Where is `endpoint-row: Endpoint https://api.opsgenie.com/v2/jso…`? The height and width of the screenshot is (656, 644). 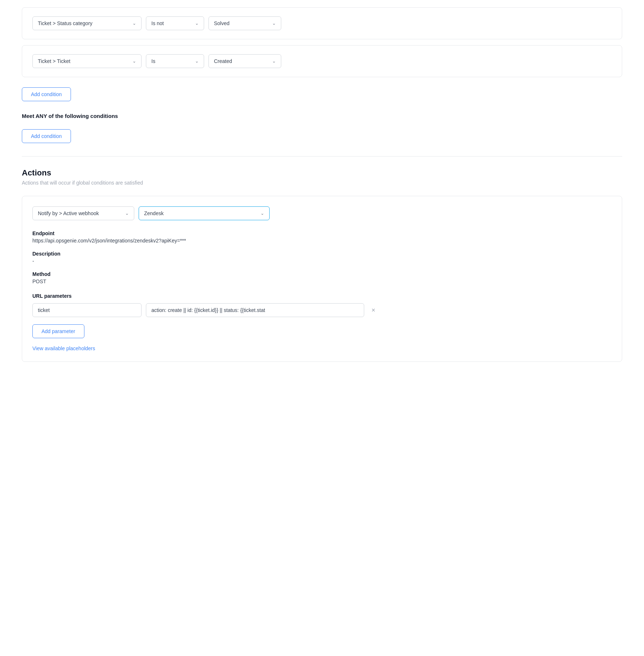 endpoint-row: Endpoint https://api.opsgenie.com/v2/jso… is located at coordinates (322, 237).